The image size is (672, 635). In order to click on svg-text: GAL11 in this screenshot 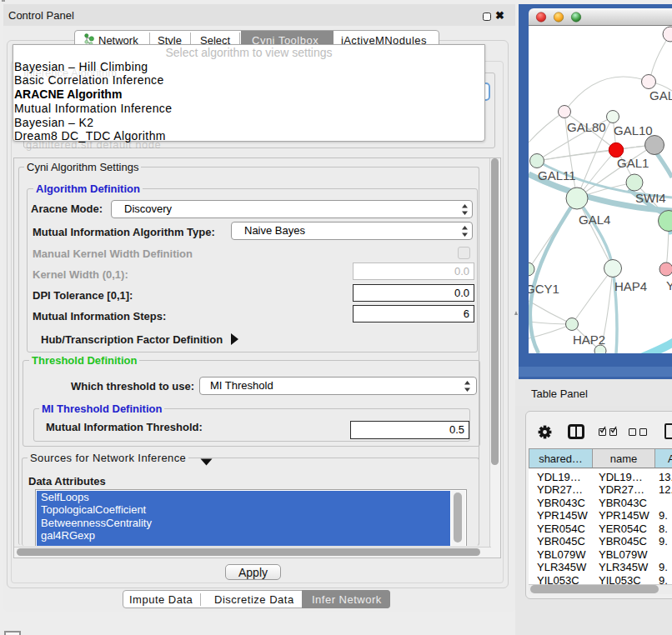, I will do `click(557, 175)`.